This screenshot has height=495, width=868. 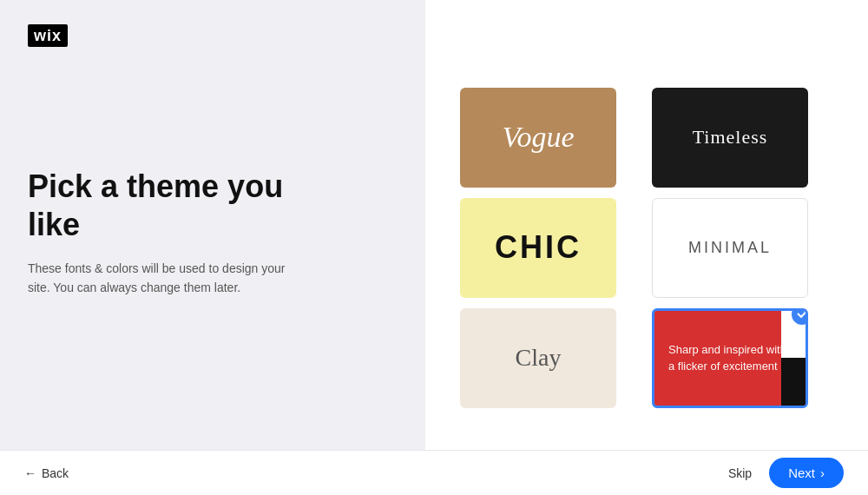 What do you see at coordinates (434, 472) in the screenshot?
I see `bottom-bar: ← Back Skip Next ›` at bounding box center [434, 472].